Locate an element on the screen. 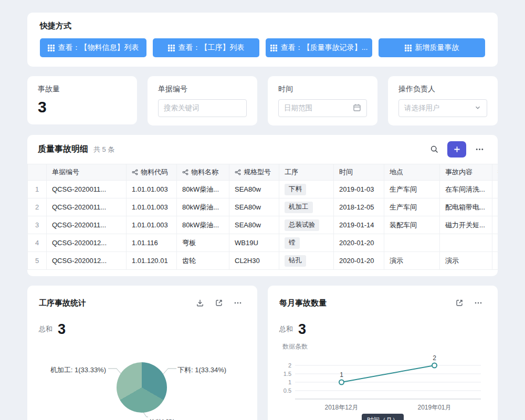  process-tag: 镗 is located at coordinates (292, 243).